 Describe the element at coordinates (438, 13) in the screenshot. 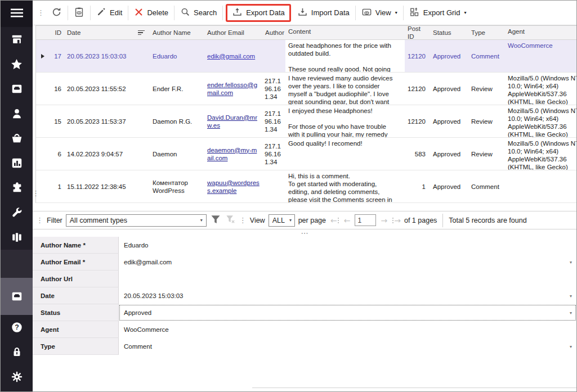

I see `export-grid-button: Export Grid ▾` at that location.